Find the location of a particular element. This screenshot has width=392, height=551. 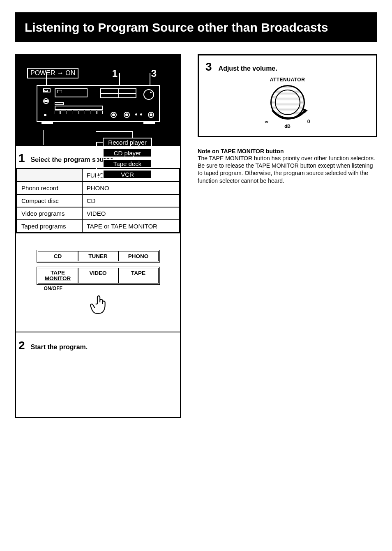

press-hand-icon is located at coordinates (98, 306).